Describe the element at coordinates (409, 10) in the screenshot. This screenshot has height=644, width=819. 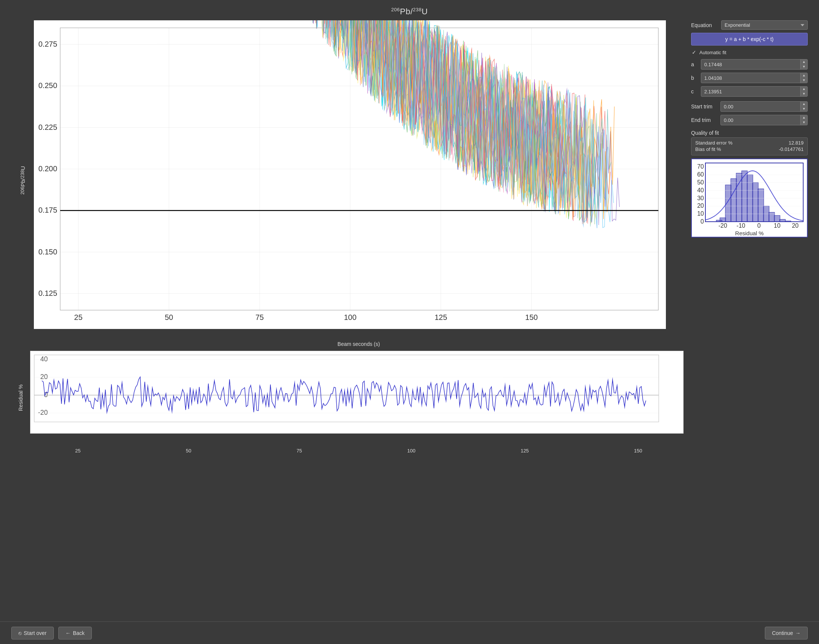
I see `page-title: 206Pb/238U` at that location.